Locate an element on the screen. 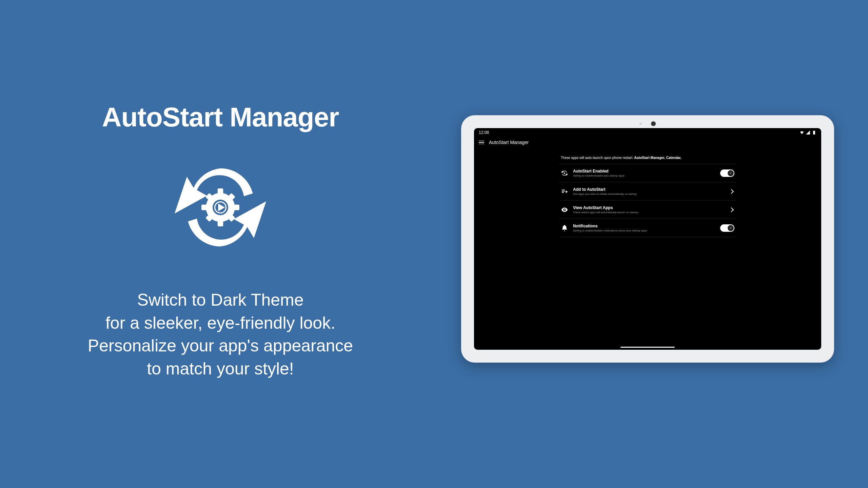 The height and width of the screenshot is (488, 868). bell-icon is located at coordinates (565, 228).